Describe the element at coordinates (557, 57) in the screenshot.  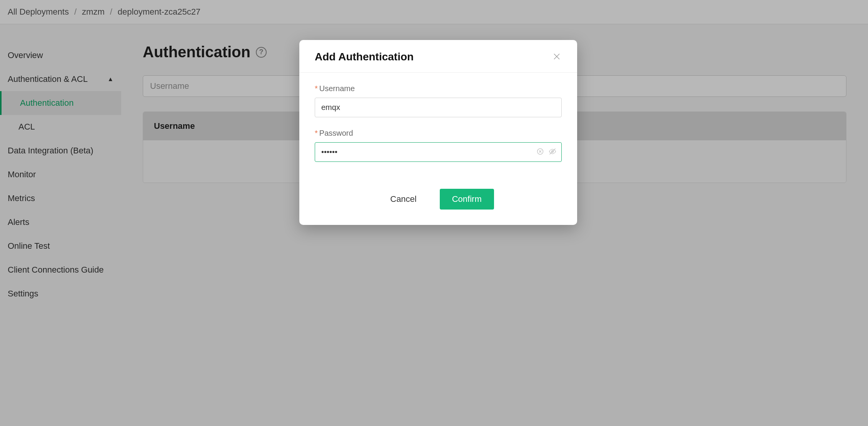
I see `close-icon` at that location.